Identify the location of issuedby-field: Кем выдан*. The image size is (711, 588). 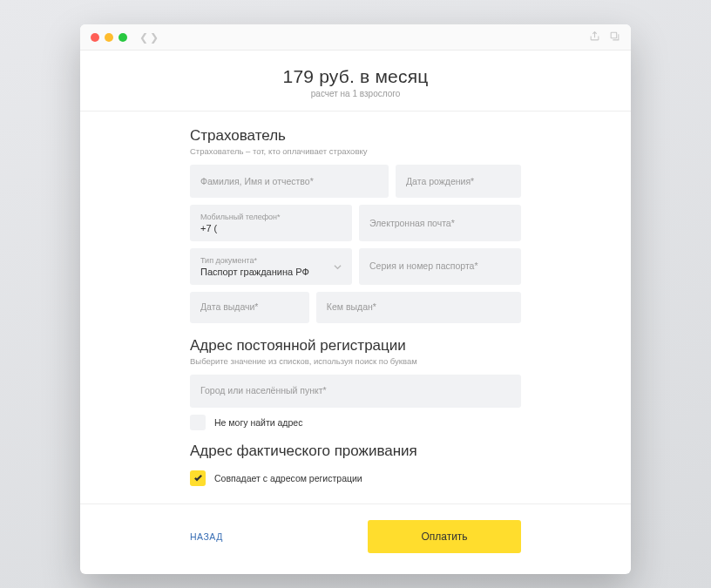
(418, 308).